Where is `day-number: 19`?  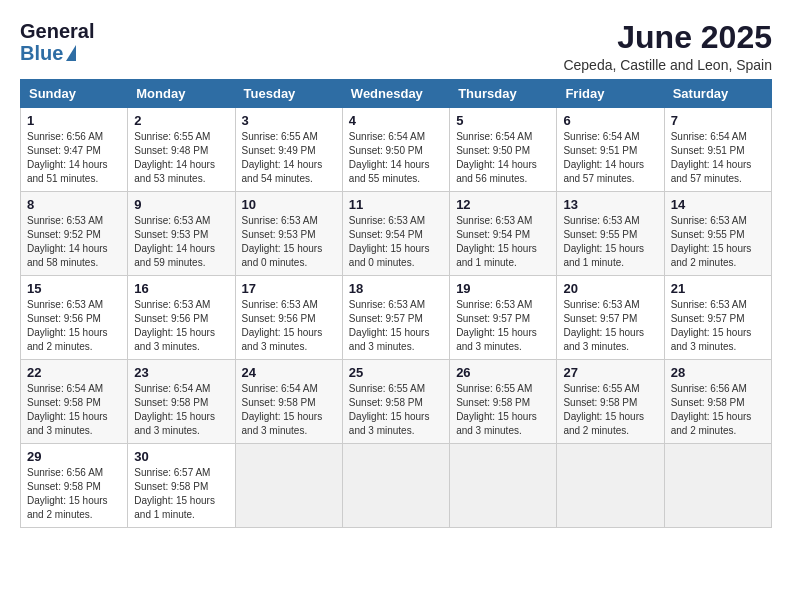
day-number: 19 is located at coordinates (503, 288).